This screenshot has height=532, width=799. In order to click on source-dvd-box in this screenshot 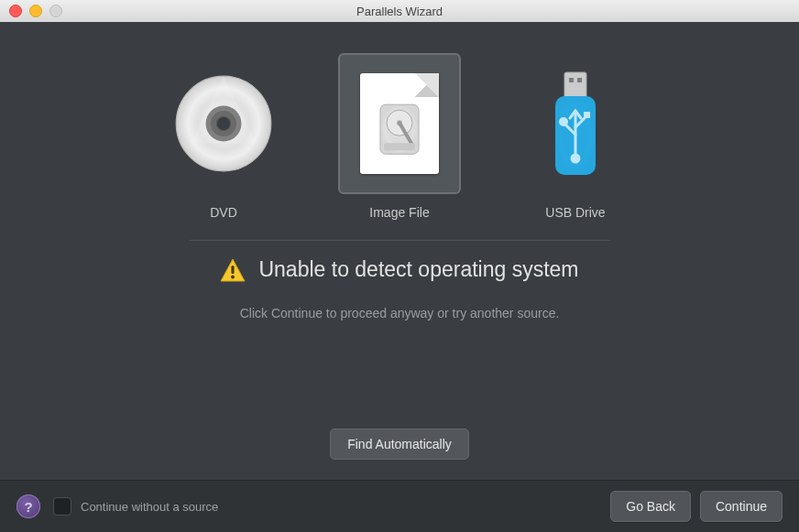, I will do `click(224, 124)`.